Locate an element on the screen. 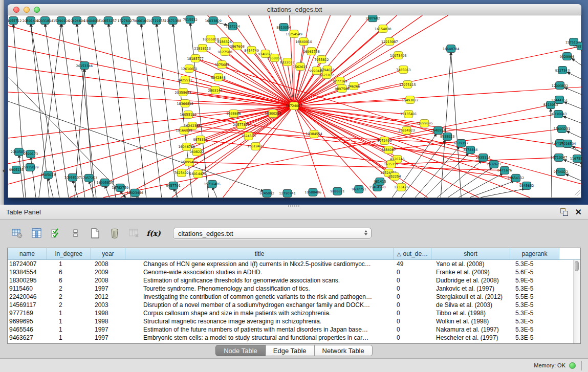  close-panel-icon: ✕ is located at coordinates (578, 212).